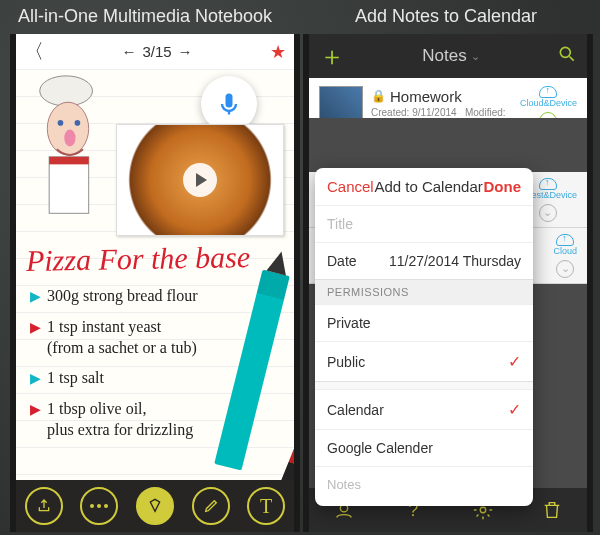 The image size is (600, 535). Describe the element at coordinates (342, 261) in the screenshot. I see `date-label: Date` at that location.